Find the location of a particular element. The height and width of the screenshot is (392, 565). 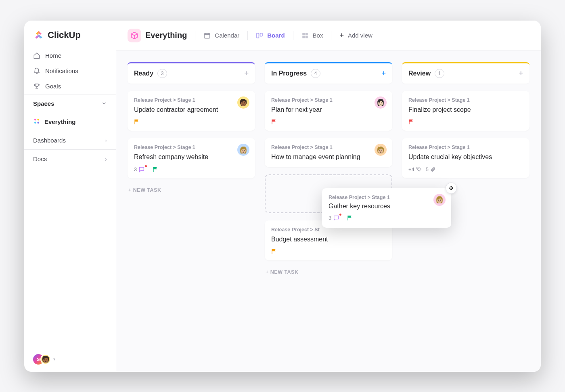

column-header: In Progress 4 + is located at coordinates (329, 73).